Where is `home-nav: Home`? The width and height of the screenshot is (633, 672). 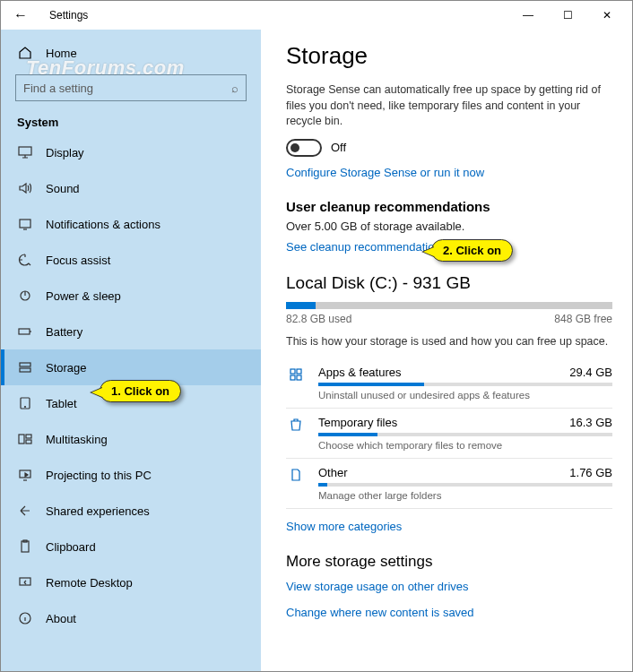 home-nav: Home is located at coordinates (131, 53).